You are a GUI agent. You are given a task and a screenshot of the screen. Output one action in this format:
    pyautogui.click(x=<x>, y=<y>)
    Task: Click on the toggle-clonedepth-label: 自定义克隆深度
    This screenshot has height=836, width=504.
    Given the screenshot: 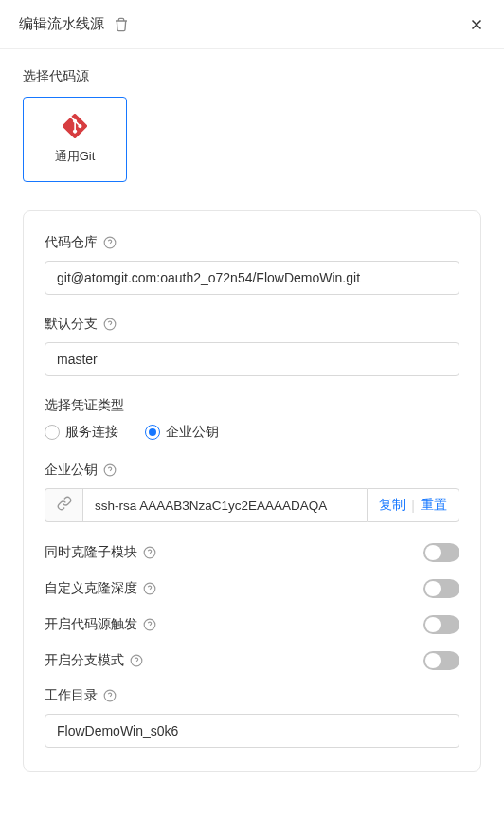 What is the action you would take?
    pyautogui.click(x=100, y=589)
    